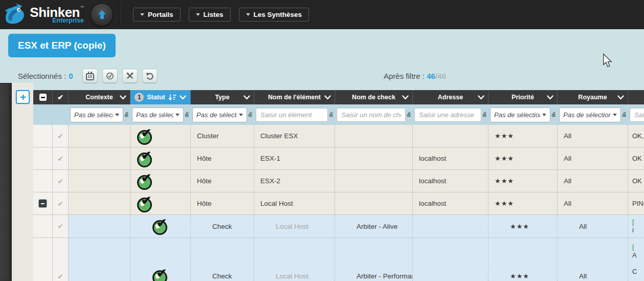  Describe the element at coordinates (42, 15) in the screenshot. I see `brand: Shinken™ Enterprise` at that location.